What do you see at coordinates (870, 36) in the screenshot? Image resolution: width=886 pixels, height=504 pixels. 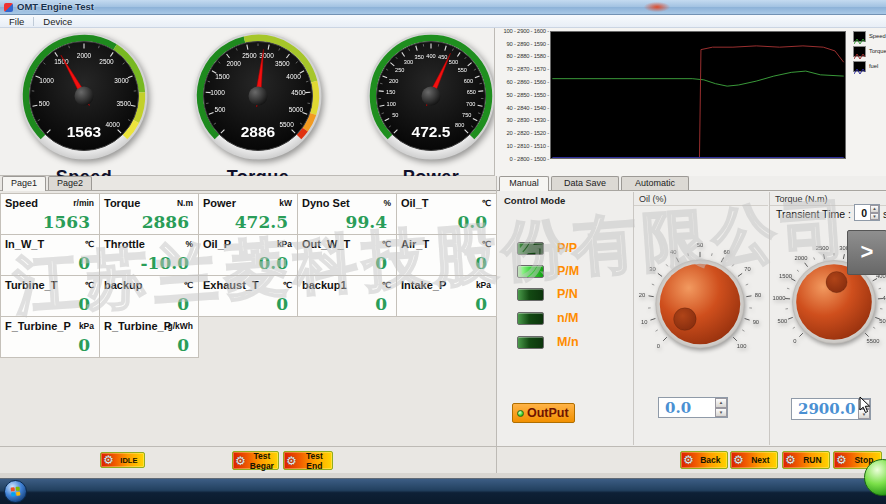 I see `legend-speed: Speed` at bounding box center [870, 36].